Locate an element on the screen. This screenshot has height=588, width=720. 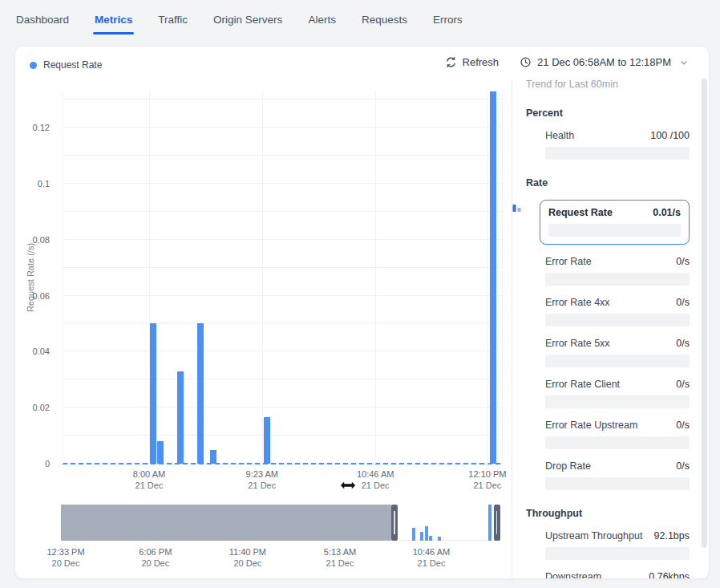
bar-927am is located at coordinates (267, 440).